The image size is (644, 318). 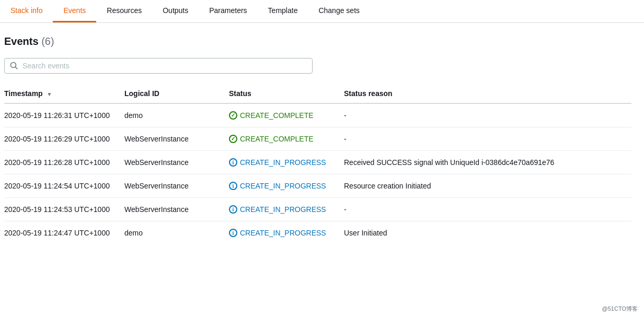 What do you see at coordinates (158, 66) in the screenshot?
I see `search-container` at bounding box center [158, 66].